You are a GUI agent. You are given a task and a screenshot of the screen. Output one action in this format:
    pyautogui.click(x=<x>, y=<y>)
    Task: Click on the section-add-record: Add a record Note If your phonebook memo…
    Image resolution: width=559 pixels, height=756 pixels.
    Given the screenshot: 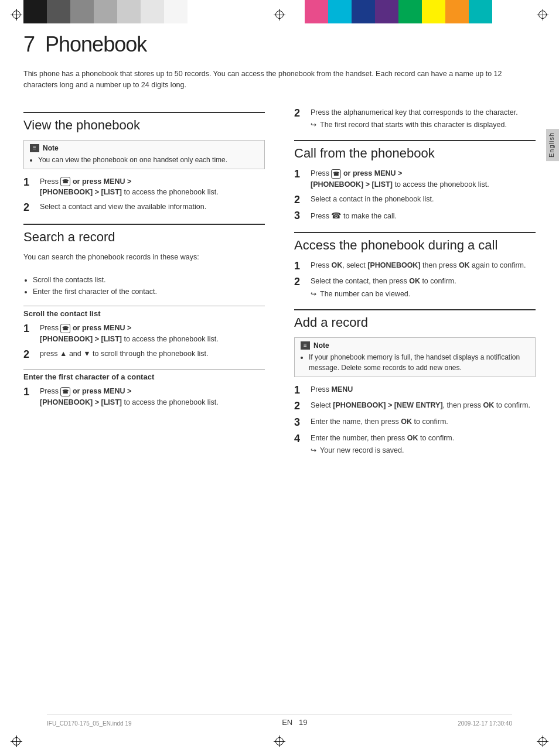 What is the action you would take?
    pyautogui.click(x=415, y=383)
    